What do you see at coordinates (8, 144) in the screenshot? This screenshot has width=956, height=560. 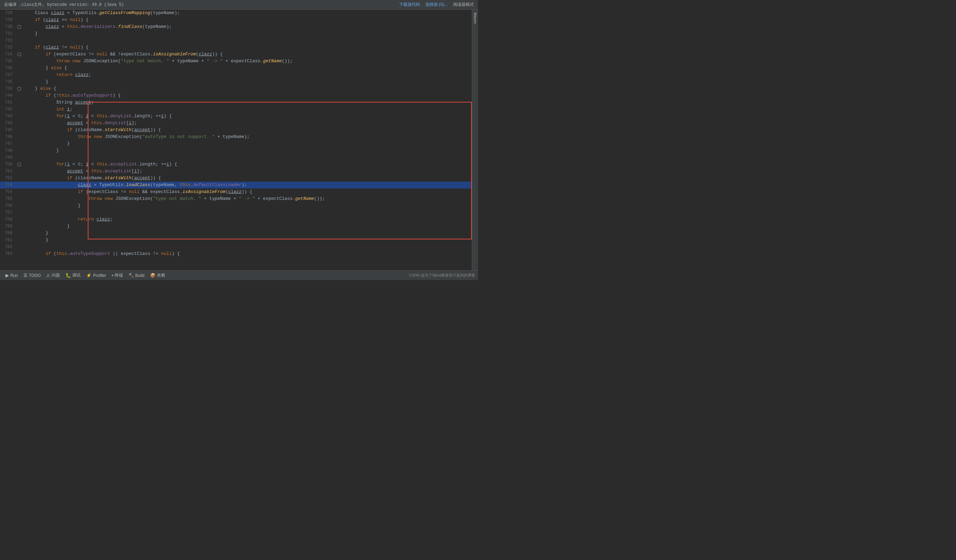 I see `line-number: 747` at bounding box center [8, 144].